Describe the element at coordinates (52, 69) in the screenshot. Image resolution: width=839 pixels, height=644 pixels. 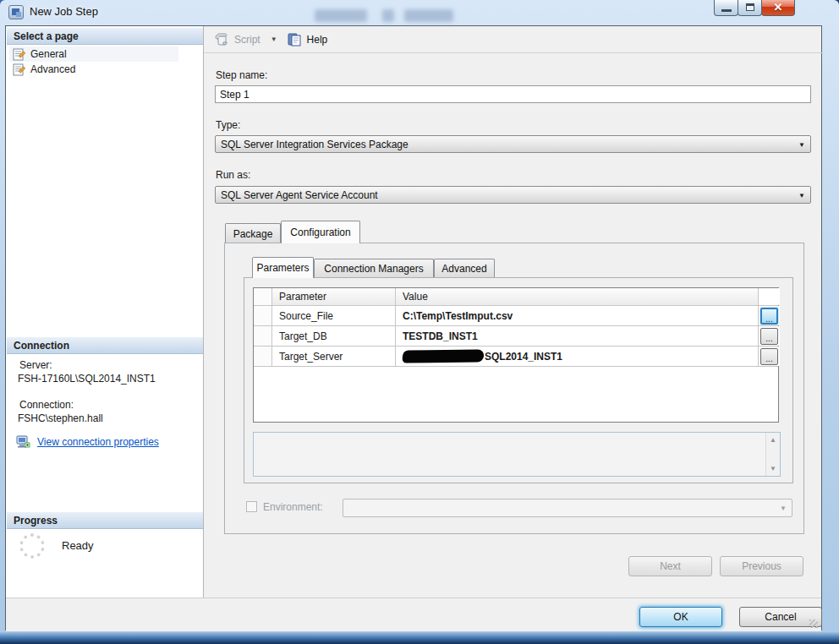
I see `sidebar-item-label: Advanced` at that location.